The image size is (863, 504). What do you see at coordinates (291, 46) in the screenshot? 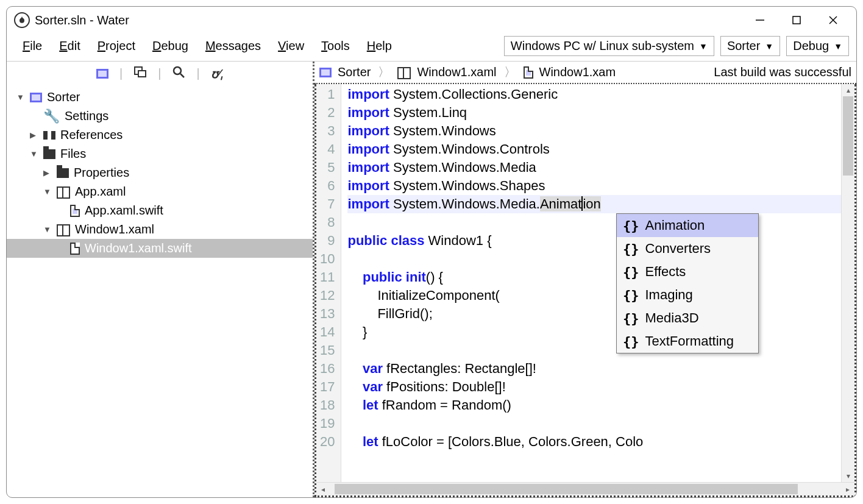
I see `menu-view: View` at bounding box center [291, 46].